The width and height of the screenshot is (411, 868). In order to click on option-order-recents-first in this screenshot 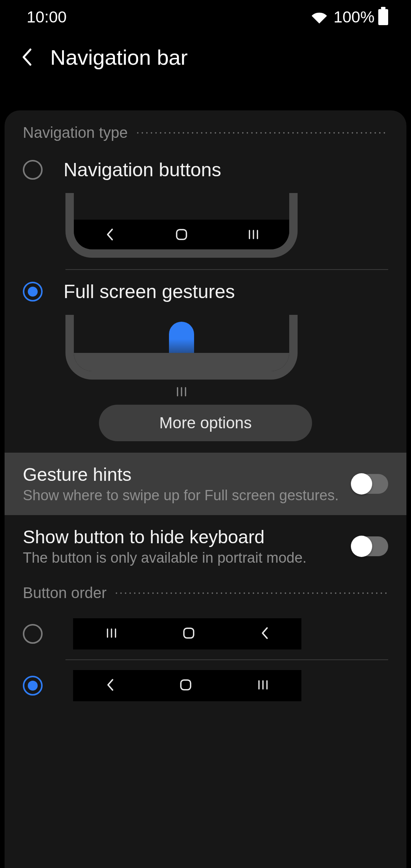, I will do `click(206, 634)`.